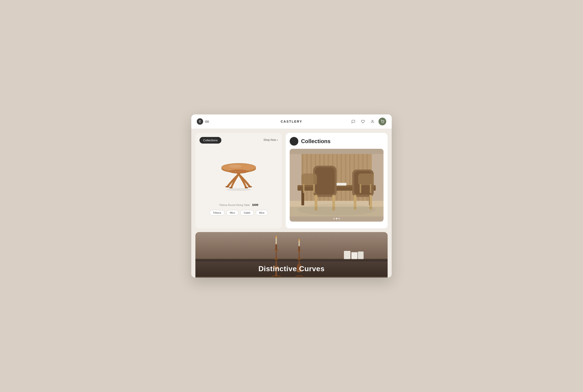 This screenshot has height=392, width=583. I want to click on indicator-dots, so click(337, 218).